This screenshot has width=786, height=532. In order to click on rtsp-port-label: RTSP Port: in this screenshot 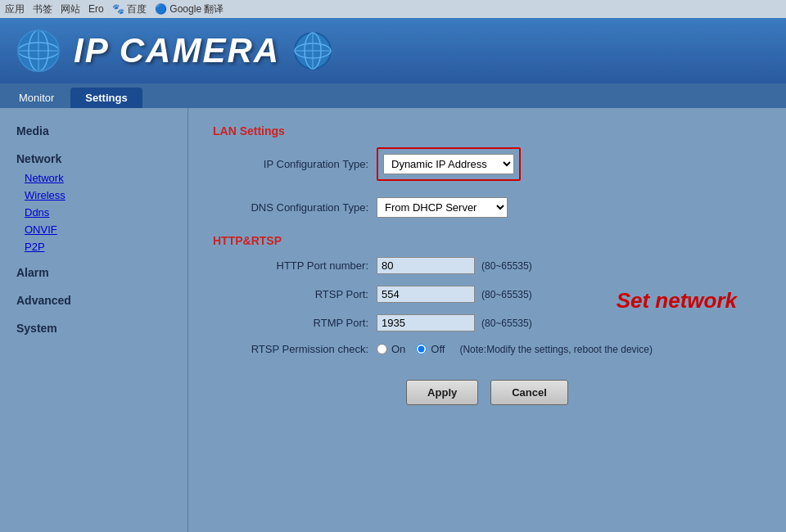, I will do `click(291, 295)`.